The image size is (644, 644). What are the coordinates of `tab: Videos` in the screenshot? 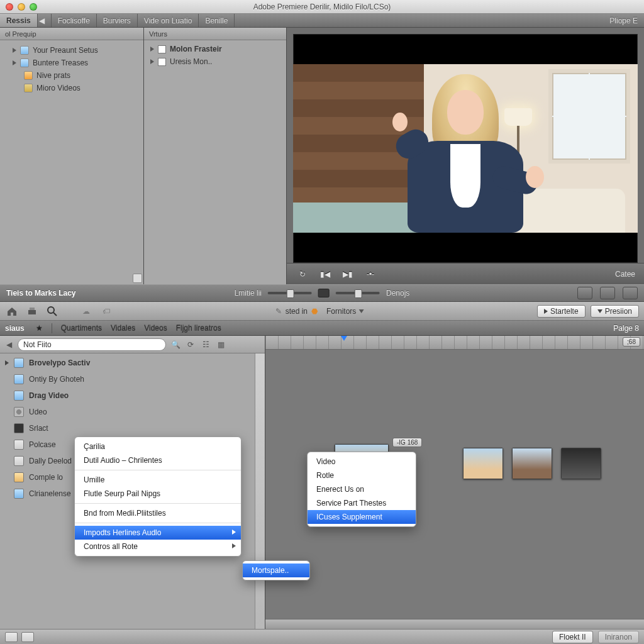 It's located at (155, 328).